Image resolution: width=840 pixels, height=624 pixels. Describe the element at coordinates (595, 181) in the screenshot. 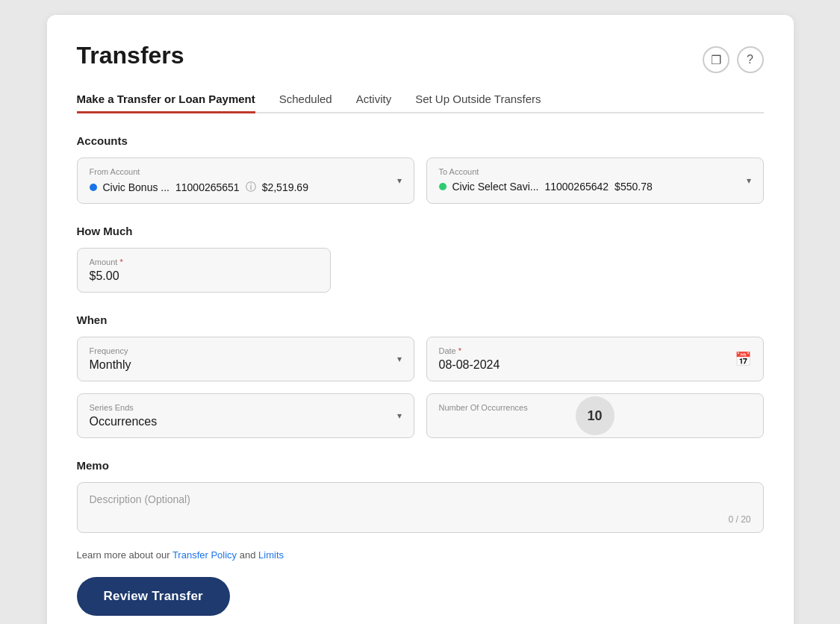

I see `to-account-dropdown: To Account Civic Select Savi... 11000265…` at that location.